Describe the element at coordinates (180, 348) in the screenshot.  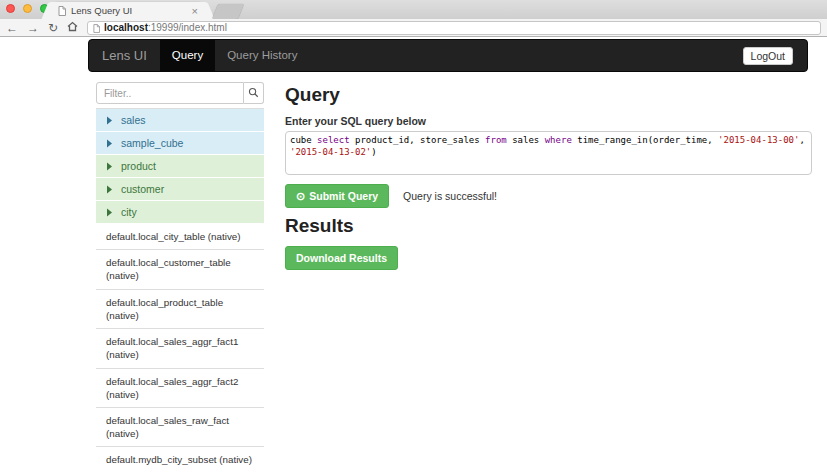
I see `sidebar-item-table: default.local_sales_aggr_fact1 (native)` at that location.